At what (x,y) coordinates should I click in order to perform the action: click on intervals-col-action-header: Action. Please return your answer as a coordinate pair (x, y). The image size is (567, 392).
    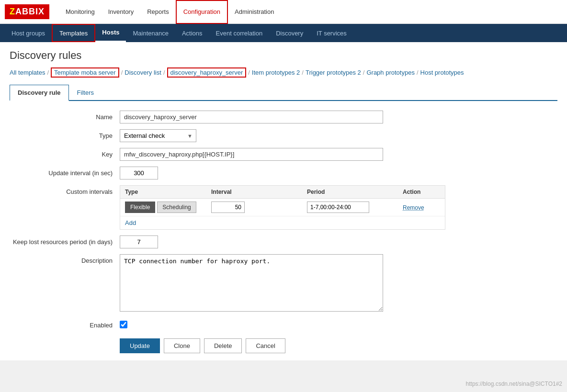
    Looking at the image, I should click on (421, 192).